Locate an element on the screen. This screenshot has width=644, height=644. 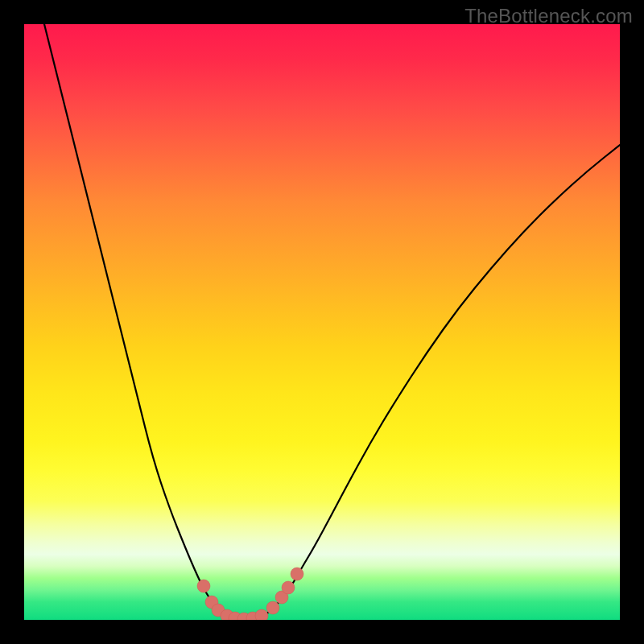
curve-data-points is located at coordinates (250, 594).